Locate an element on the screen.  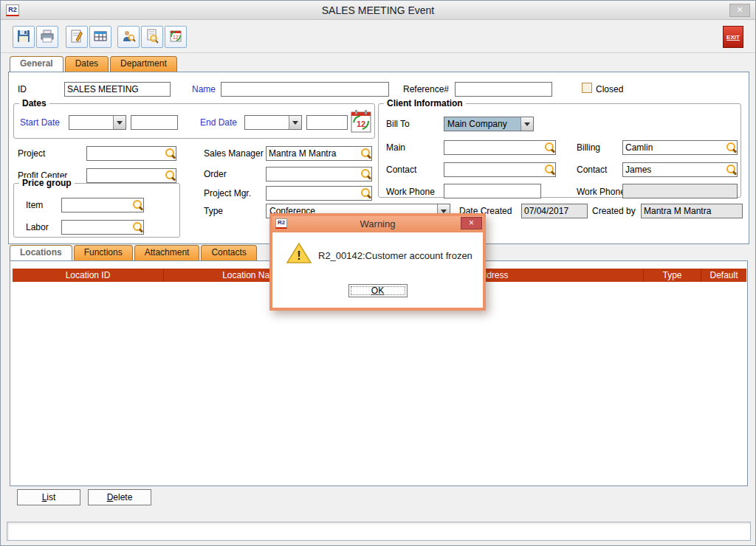
column-header-type: Type is located at coordinates (673, 275).